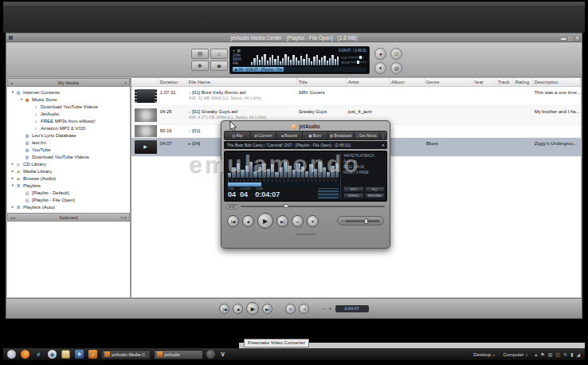 The image size is (588, 365). I want to click on column-header-track: Track, so click(505, 82).